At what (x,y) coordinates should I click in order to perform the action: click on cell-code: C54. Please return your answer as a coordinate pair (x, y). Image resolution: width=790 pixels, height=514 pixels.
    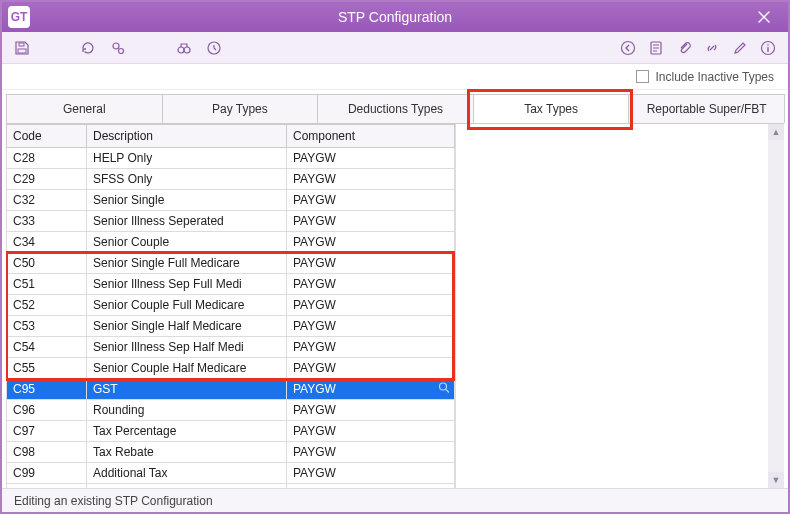
    Looking at the image, I should click on (47, 348).